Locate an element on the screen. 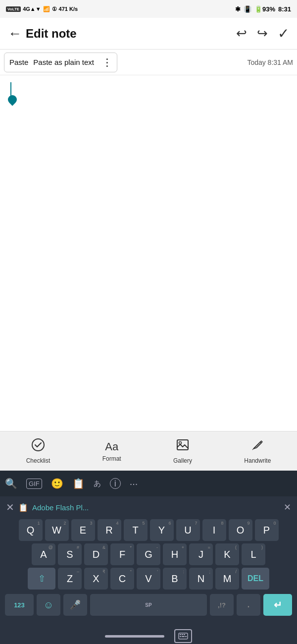 The image size is (297, 644). handwrite-button: Handwrite is located at coordinates (257, 451).